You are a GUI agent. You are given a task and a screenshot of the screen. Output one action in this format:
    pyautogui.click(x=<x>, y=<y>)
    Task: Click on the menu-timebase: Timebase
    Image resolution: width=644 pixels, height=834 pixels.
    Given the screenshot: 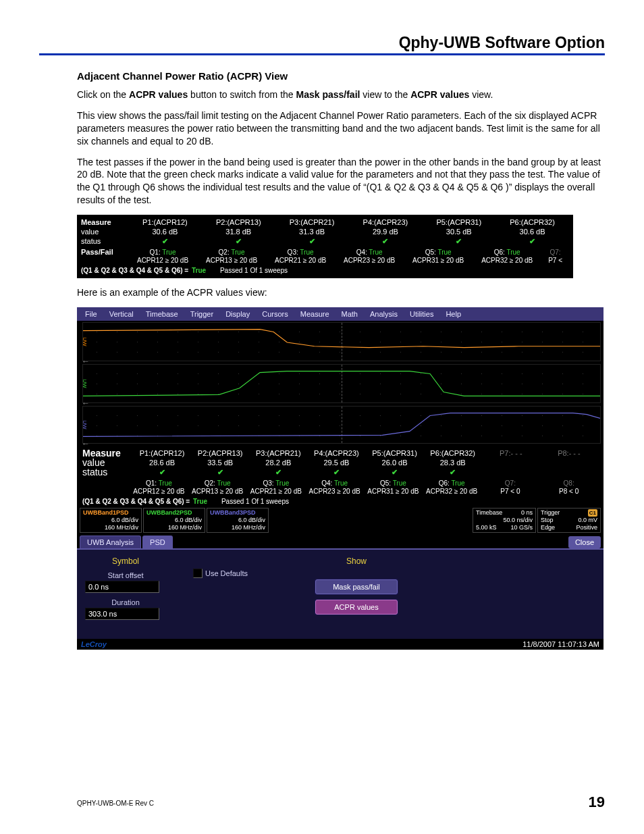 What is the action you would take?
    pyautogui.click(x=162, y=314)
    